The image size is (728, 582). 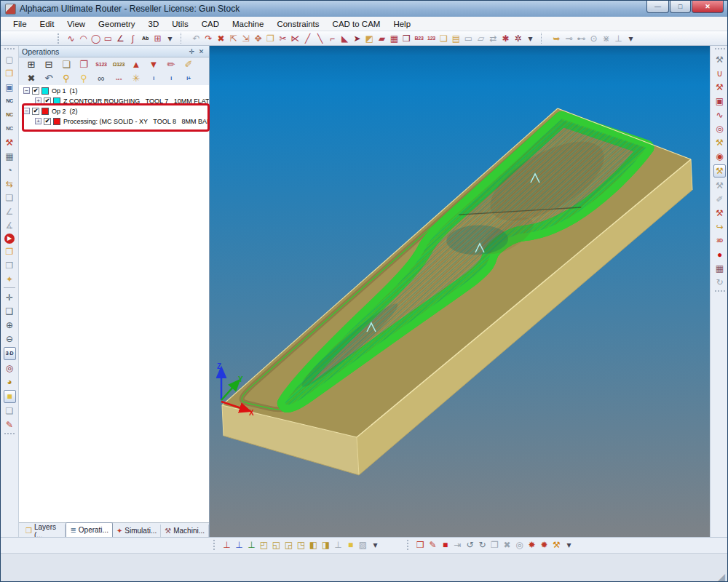 I want to click on renumber-icon: 123, so click(x=431, y=39).